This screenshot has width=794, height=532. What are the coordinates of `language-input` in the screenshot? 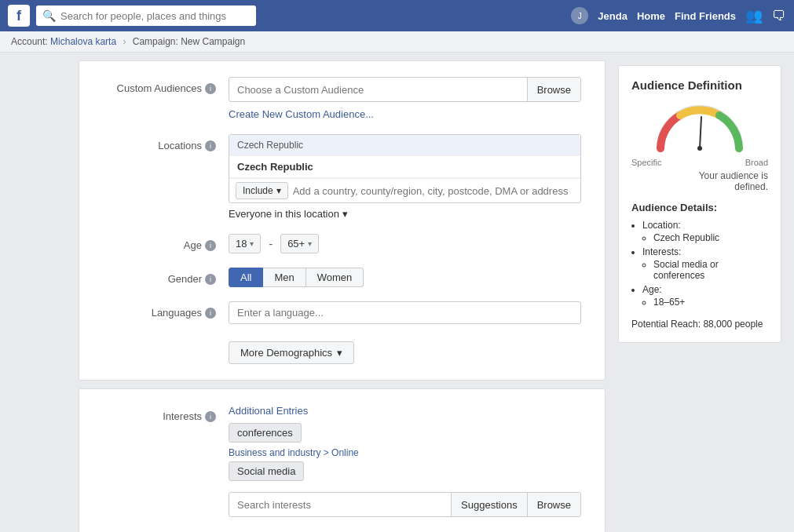 It's located at (405, 312).